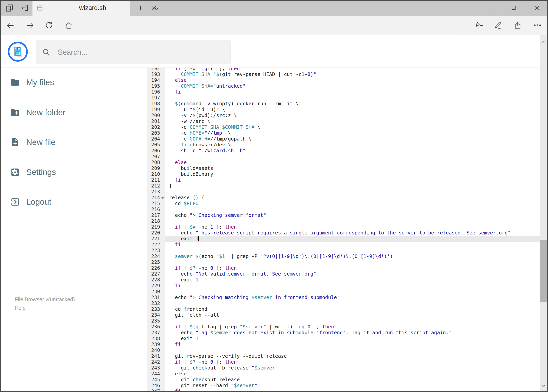  I want to click on back-icon, so click(10, 26).